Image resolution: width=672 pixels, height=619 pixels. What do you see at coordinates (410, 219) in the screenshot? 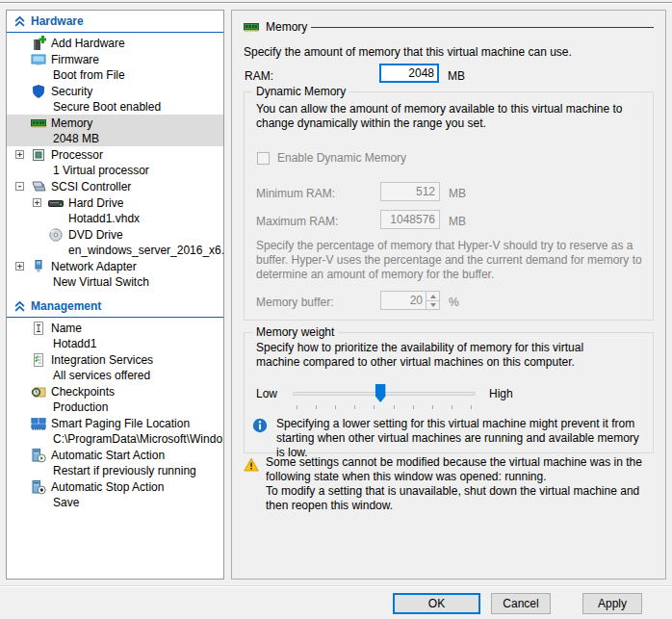
I see `maximum-ram-input` at bounding box center [410, 219].